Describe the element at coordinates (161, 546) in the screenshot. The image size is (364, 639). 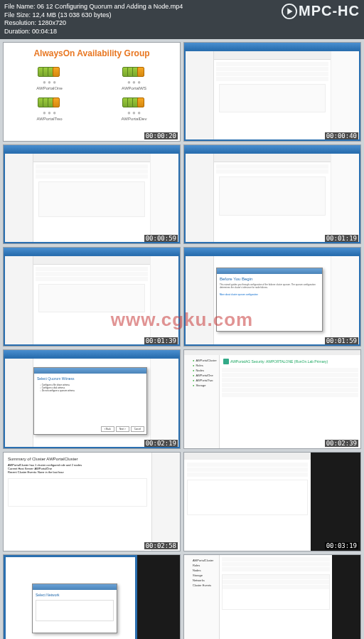
I see `timestamp: 00:02:58` at that location.